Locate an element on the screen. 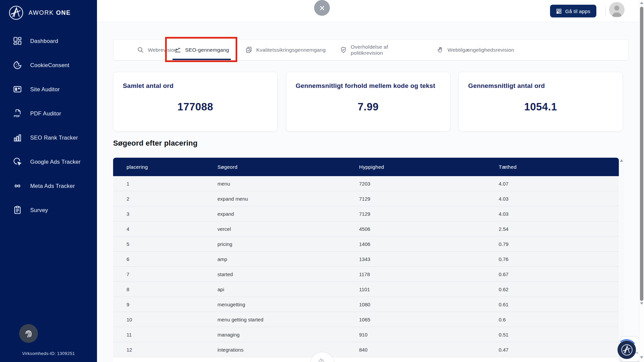 The width and height of the screenshot is (644, 362). shield-check-icon is located at coordinates (344, 50).